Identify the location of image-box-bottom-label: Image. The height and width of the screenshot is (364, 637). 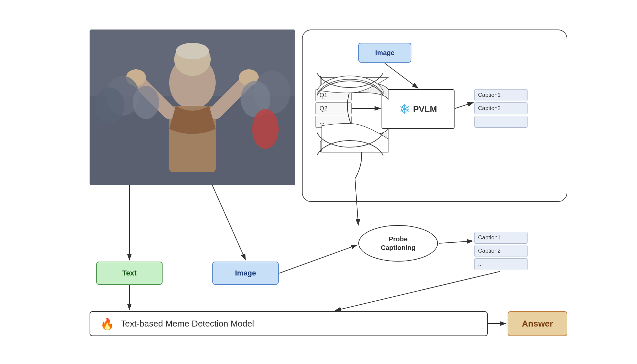
(246, 273).